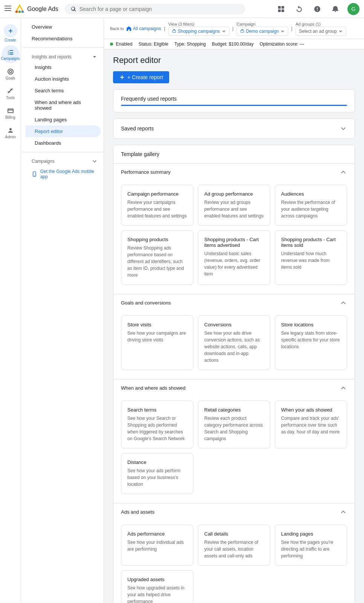 This screenshot has height=603, width=364. What do you see at coordinates (137, 129) in the screenshot?
I see `saved-reports-title: Saved reports` at bounding box center [137, 129].